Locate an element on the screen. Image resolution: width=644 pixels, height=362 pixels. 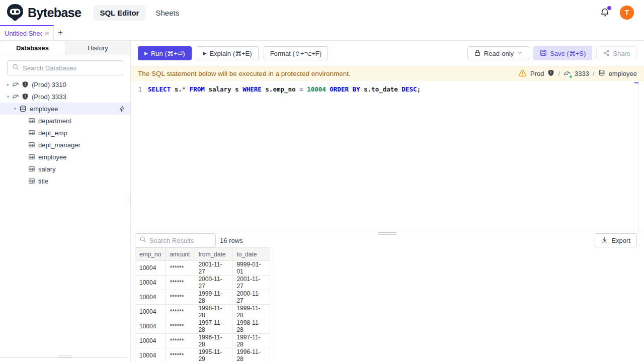
tree-item-employee: ▾employee is located at coordinates (65, 109).